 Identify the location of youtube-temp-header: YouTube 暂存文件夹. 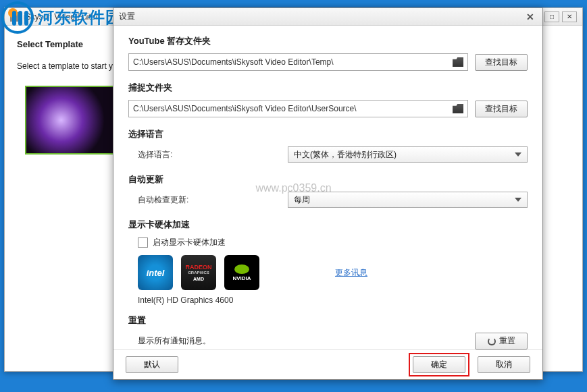
(328, 41).